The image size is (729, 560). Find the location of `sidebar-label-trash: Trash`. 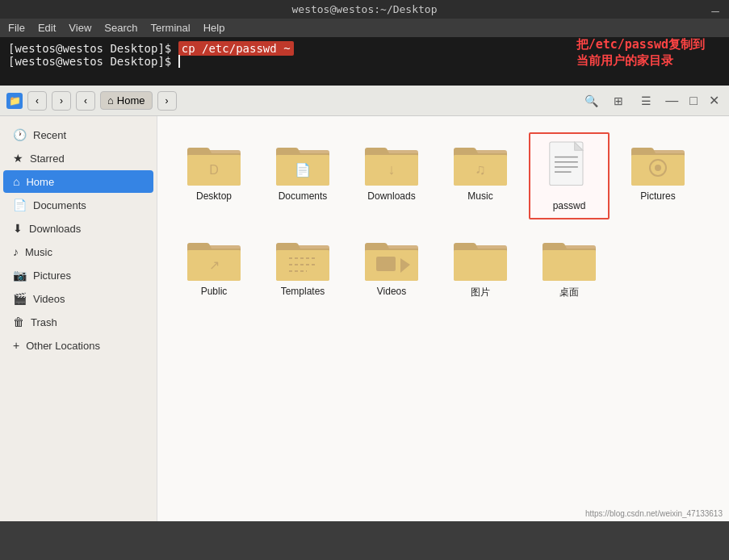

sidebar-label-trash: Trash is located at coordinates (44, 323).